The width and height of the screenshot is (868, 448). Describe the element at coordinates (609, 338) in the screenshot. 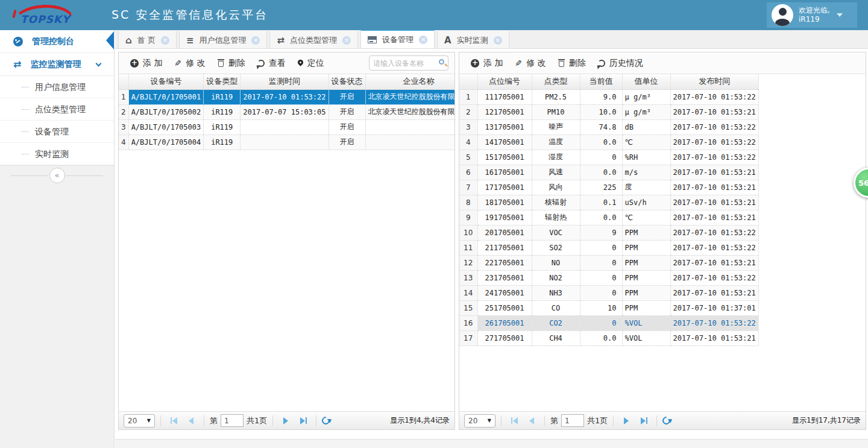

I see `table-row: 17271705001CH40.0%VOL2017-07-10 01:53:21` at that location.